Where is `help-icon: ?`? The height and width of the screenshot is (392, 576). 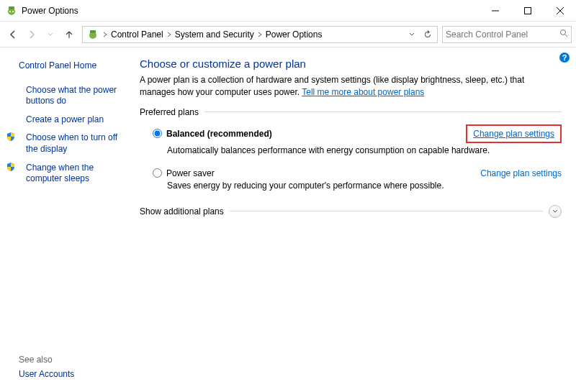 help-icon: ? is located at coordinates (564, 58).